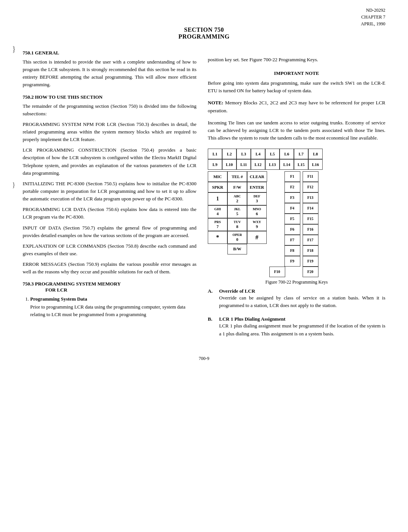 This screenshot has height=532, width=408. What do you see at coordinates (258, 154) in the screenshot?
I see `key-L4: L4` at bounding box center [258, 154].